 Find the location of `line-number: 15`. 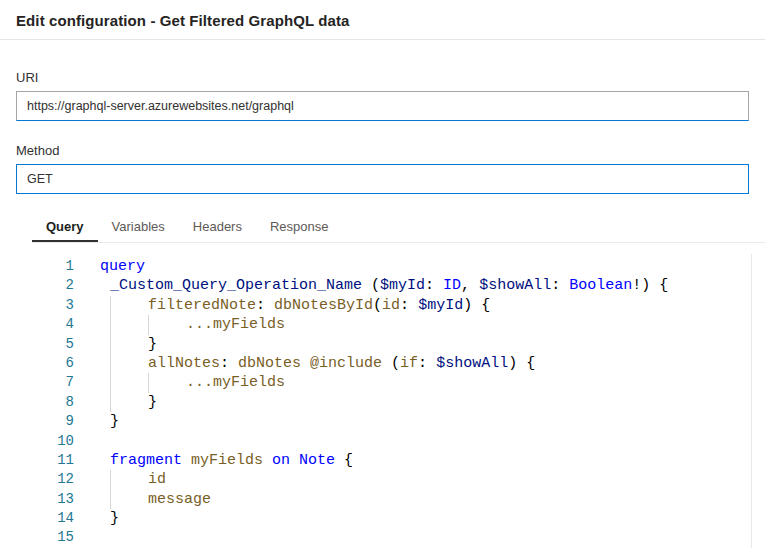

line-number: 15 is located at coordinates (53, 538).